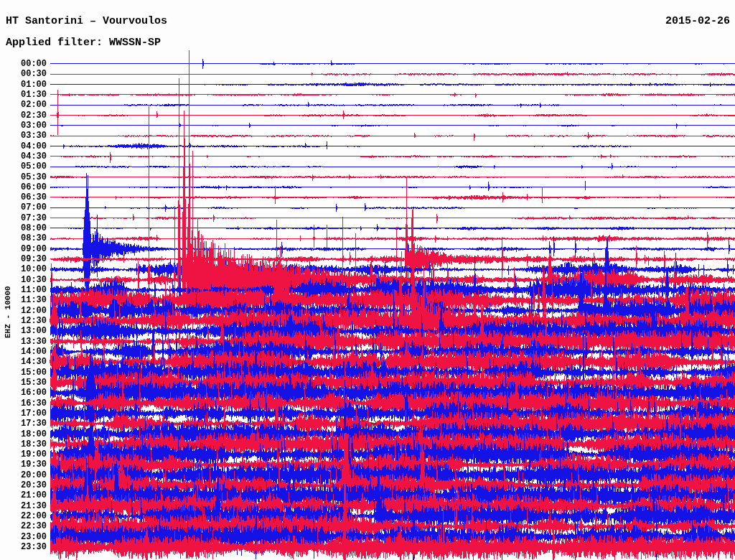 Image resolution: width=735 pixels, height=560 pixels. What do you see at coordinates (25, 249) in the screenshot?
I see `time-label: 09:00` at bounding box center [25, 249].